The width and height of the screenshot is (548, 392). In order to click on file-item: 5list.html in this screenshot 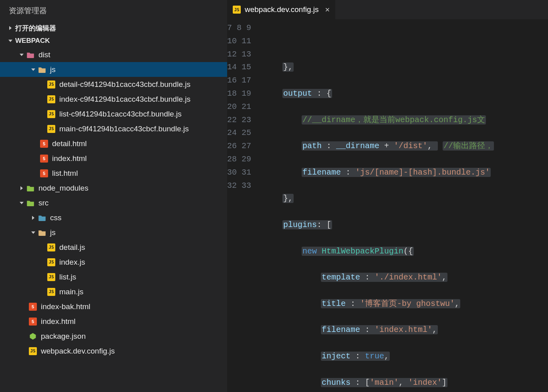, I will do `click(114, 173)`.